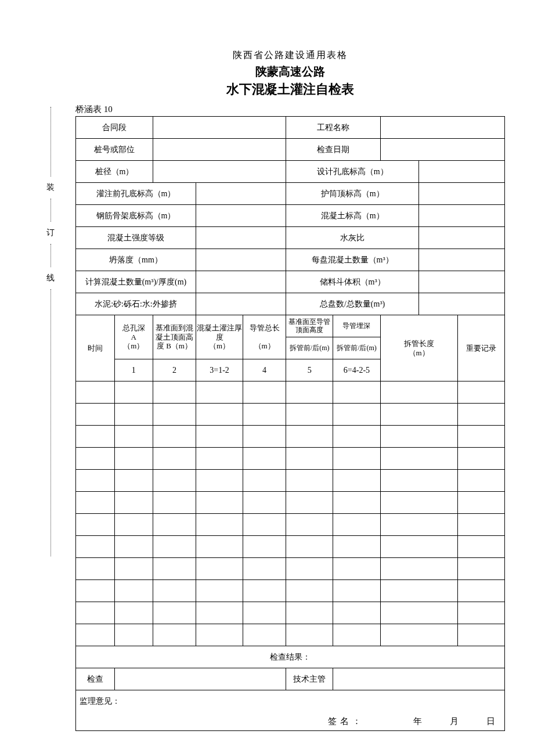  What do you see at coordinates (353, 238) in the screenshot?
I see `label-water-cement-ratio: 水灰比` at bounding box center [353, 238].